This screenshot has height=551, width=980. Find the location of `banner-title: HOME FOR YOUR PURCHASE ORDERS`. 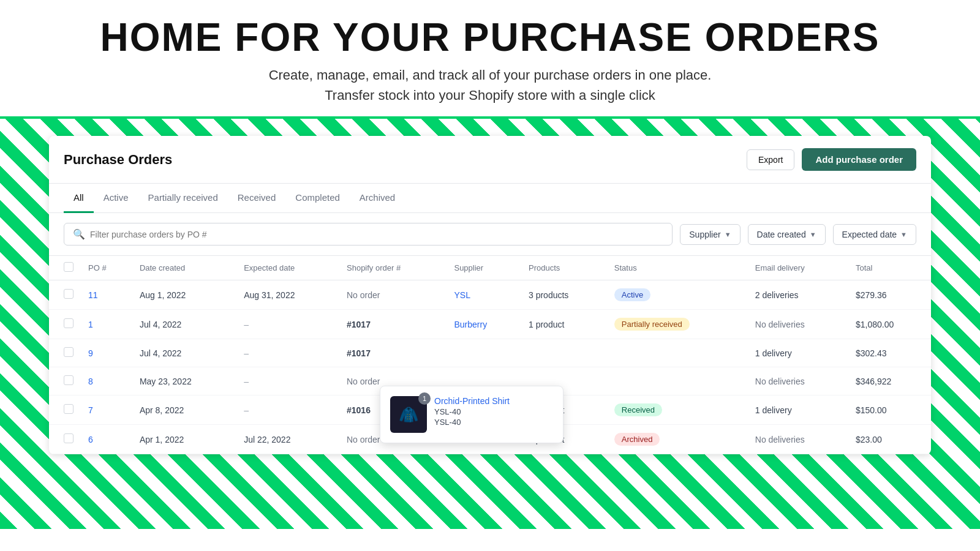

banner-title: HOME FOR YOUR PURCHASE ORDERS is located at coordinates (490, 37).